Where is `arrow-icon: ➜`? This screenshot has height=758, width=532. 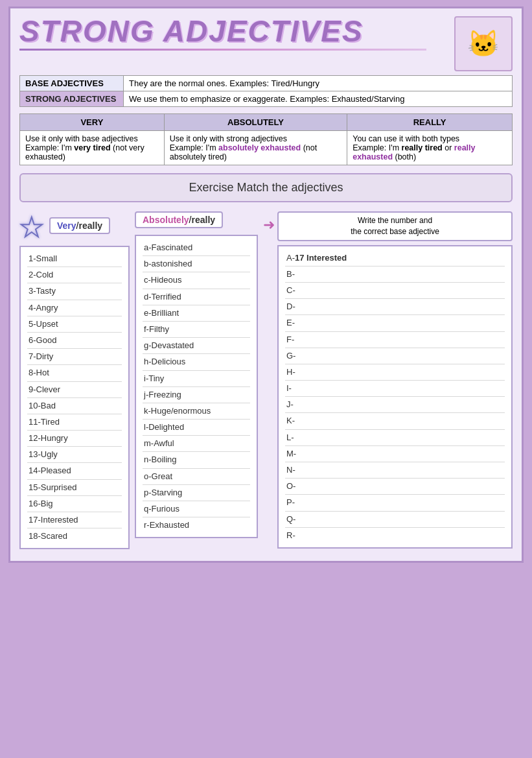 arrow-icon: ➜ is located at coordinates (269, 225).